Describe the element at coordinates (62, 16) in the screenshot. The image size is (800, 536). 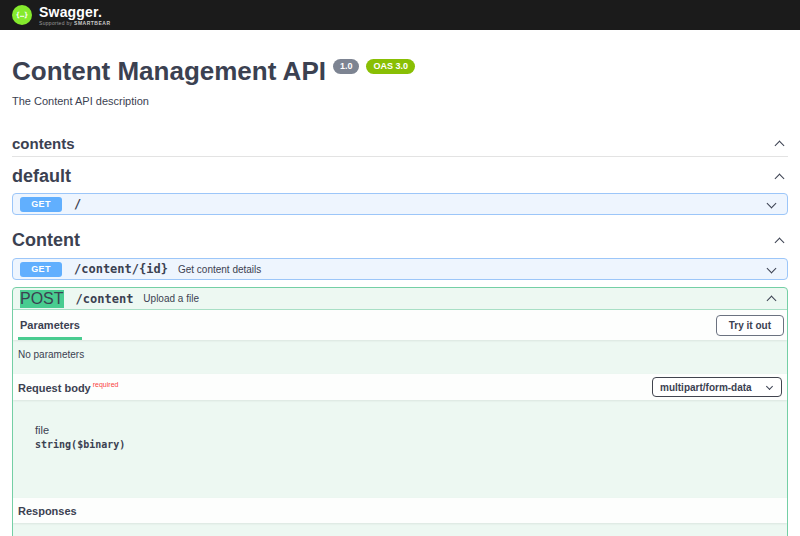
I see `swagger-logo: Swagger. Supported by SMARTBEAR` at that location.